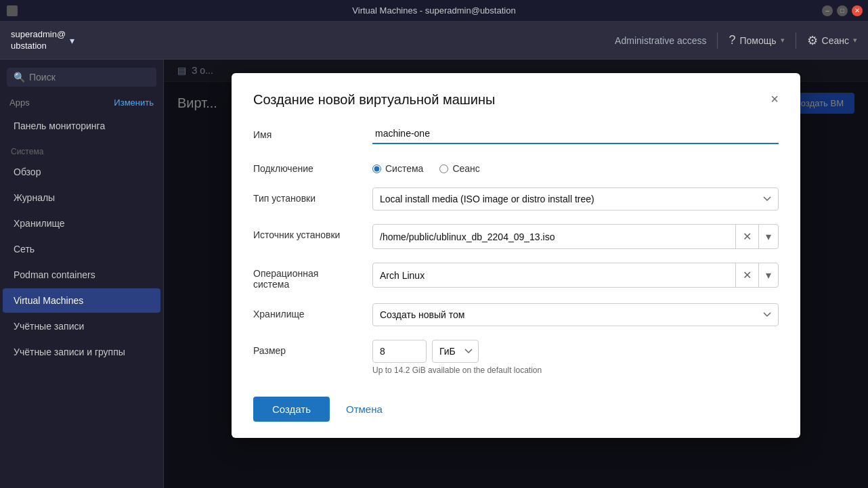 Image resolution: width=868 pixels, height=488 pixels. I want to click on os-dropdown-button: ▾, so click(768, 275).